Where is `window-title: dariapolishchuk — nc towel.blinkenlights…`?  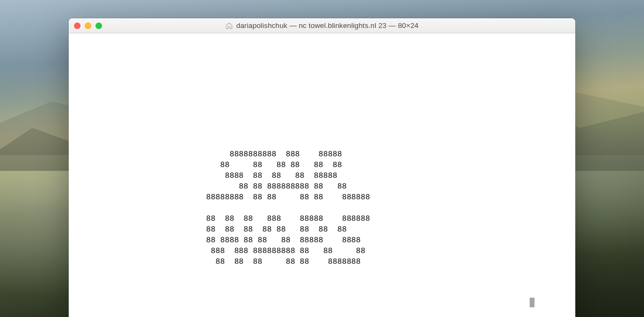 window-title: dariapolishchuk — nc towel.blinkenlights… is located at coordinates (327, 26).